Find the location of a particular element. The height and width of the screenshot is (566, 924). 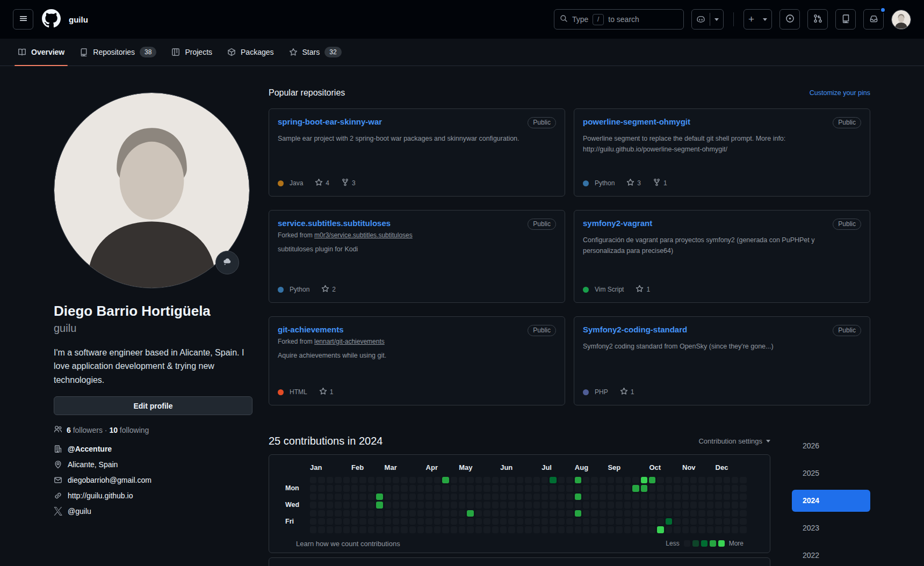

tab-projects: Projects is located at coordinates (192, 52).